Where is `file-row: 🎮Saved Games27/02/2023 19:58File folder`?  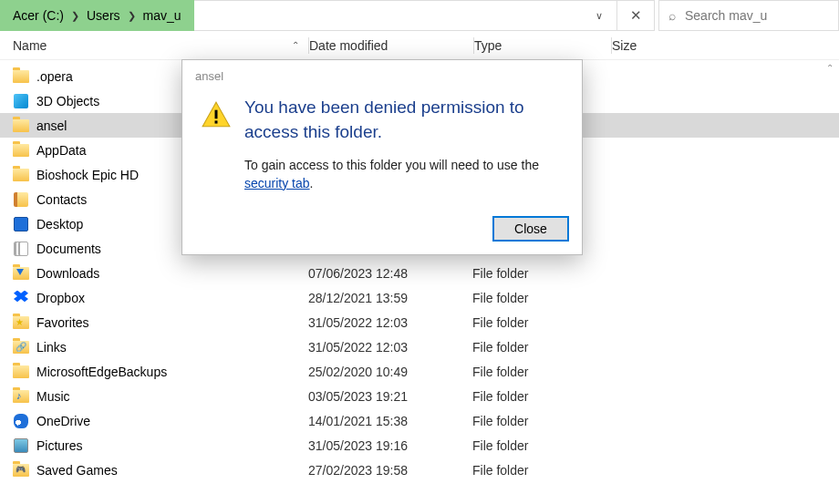
file-row: 🎮Saved Games27/02/2023 19:58File folder is located at coordinates (420, 470).